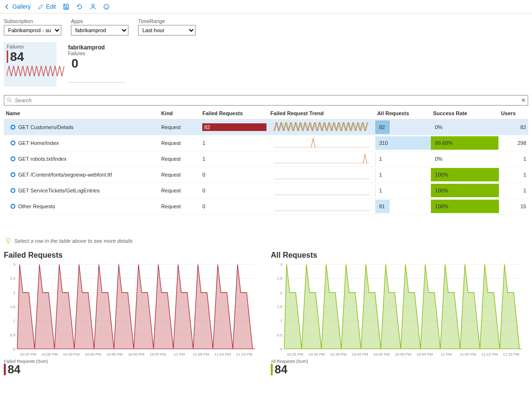 Image resolution: width=532 pixels, height=405 pixels. What do you see at coordinates (73, 241) in the screenshot?
I see `hint-text: Select a row in the table above to see m…` at bounding box center [73, 241].